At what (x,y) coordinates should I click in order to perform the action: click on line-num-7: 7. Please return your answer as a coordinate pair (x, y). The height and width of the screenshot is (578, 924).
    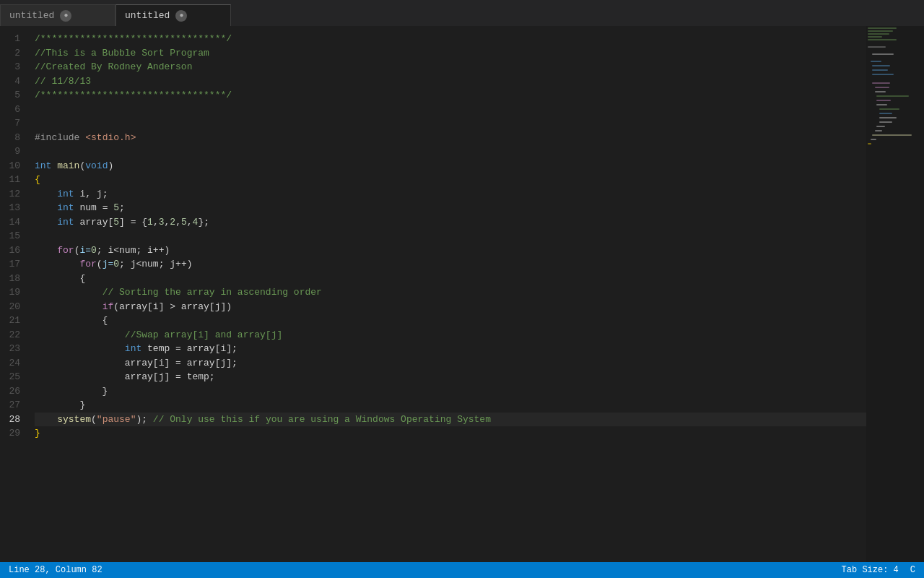
    Looking at the image, I should click on (13, 124).